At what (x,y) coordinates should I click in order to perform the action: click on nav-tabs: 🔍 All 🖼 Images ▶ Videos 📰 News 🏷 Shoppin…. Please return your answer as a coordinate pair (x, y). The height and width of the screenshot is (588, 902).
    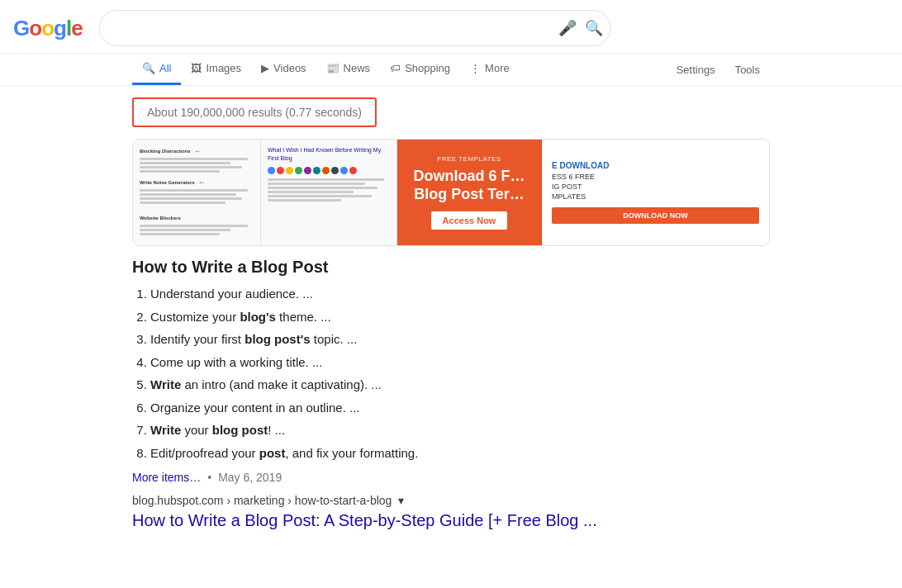
    Looking at the image, I should click on (451, 69).